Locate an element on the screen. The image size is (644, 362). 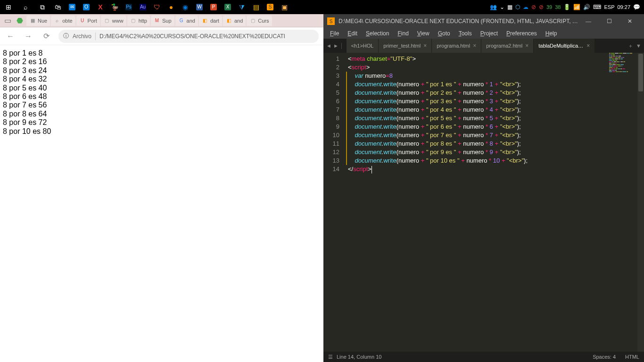
notes-icon: ▤ is located at coordinates (256, 7).